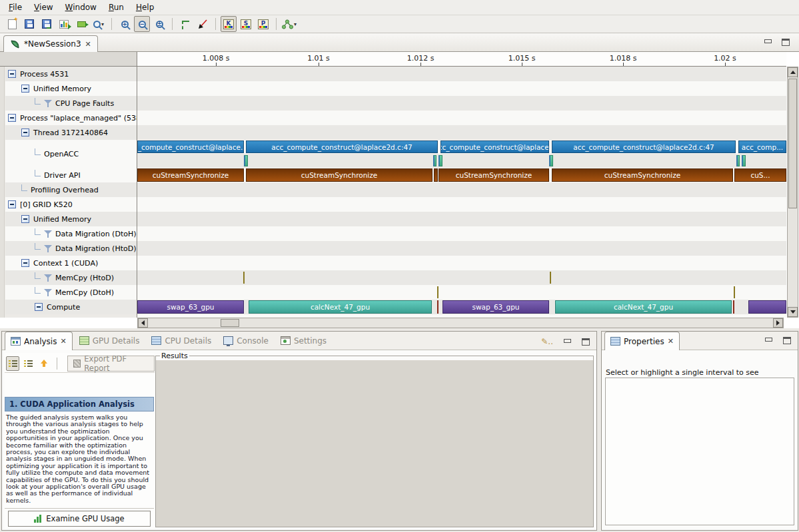  What do you see at coordinates (191, 146) in the screenshot?
I see `openacc-interval: c_compute_construct@laplace...` at bounding box center [191, 146].